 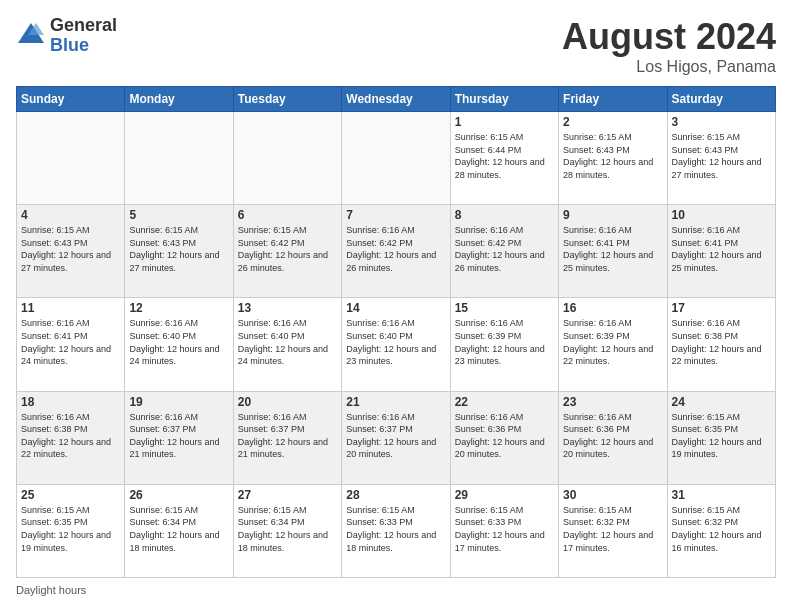 What do you see at coordinates (396, 342) in the screenshot?
I see `day-info: Sunrise: 6:16 AM Sunset: 6:40 PM Dayligh…` at bounding box center [396, 342].